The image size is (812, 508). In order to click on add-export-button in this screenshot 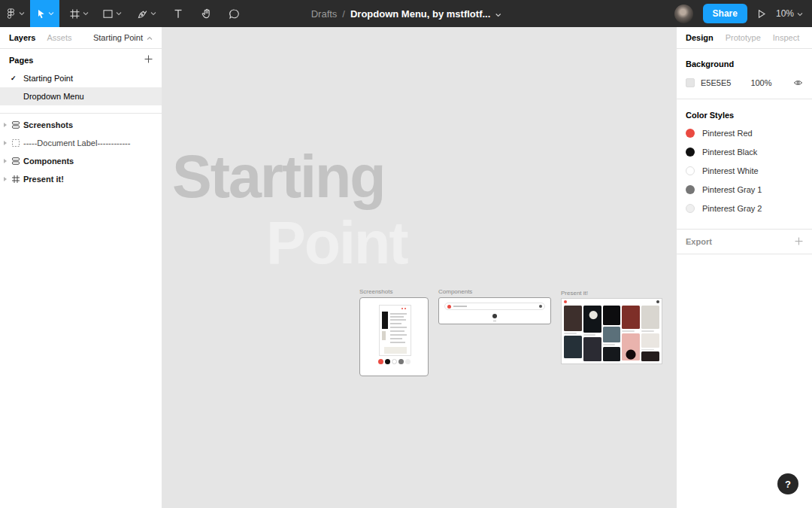, I will do `click(798, 242)`.